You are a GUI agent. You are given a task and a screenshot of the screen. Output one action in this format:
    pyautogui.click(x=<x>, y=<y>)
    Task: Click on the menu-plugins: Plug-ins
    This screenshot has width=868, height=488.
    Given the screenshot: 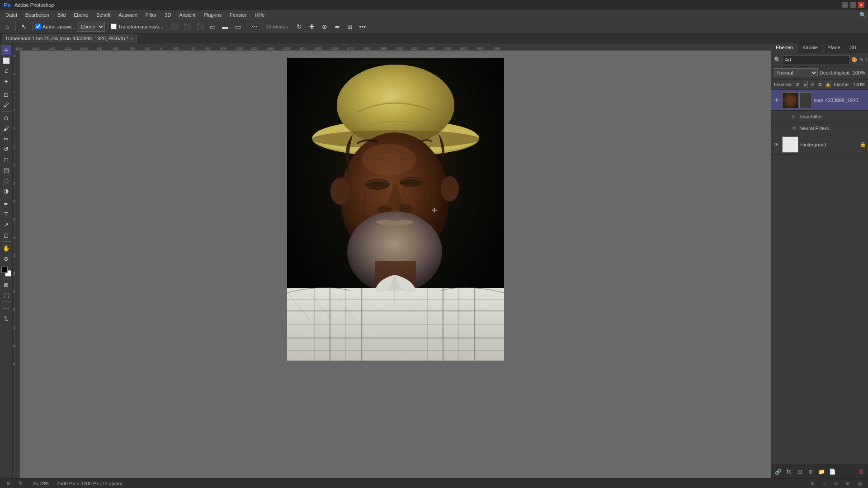 What is the action you would take?
    pyautogui.click(x=212, y=15)
    